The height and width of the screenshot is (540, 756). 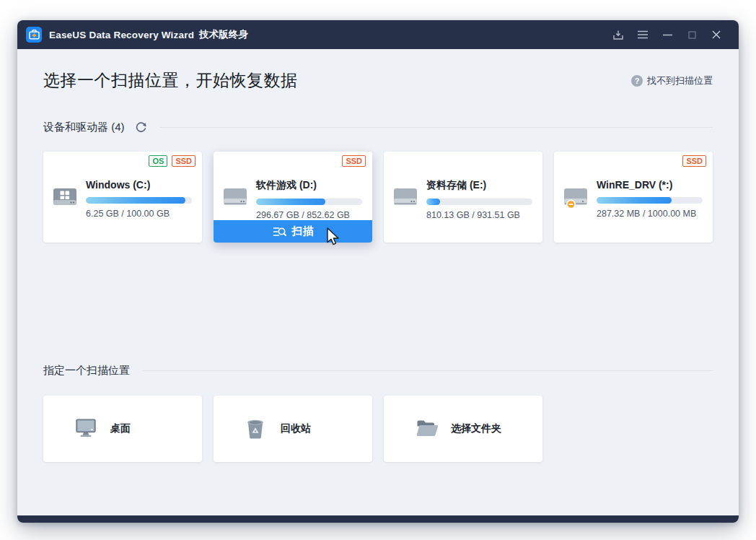 I want to click on windows-drive-icon, so click(x=65, y=197).